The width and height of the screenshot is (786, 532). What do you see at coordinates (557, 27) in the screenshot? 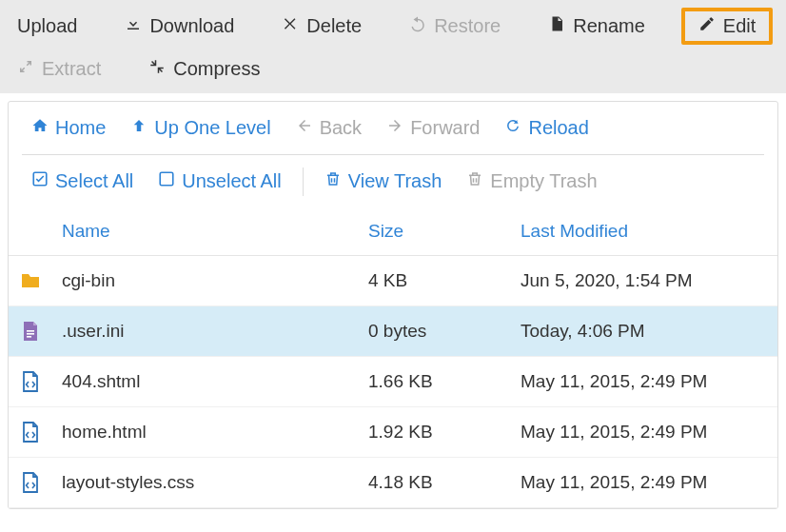
I see `file-icon` at bounding box center [557, 27].